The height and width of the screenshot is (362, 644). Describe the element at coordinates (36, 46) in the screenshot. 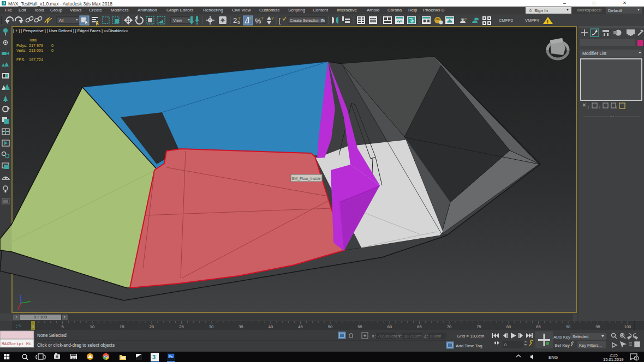

I see `svg-text: 217 979` at that location.